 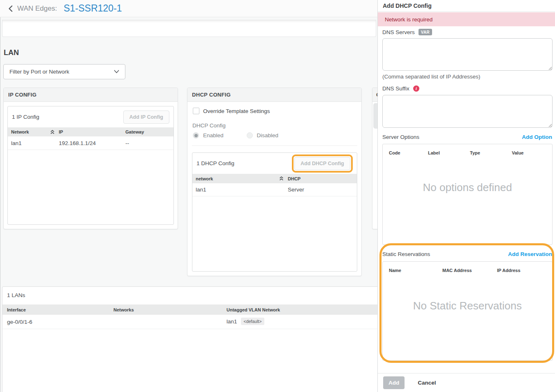 I want to click on chevron-down-icon, so click(x=117, y=71).